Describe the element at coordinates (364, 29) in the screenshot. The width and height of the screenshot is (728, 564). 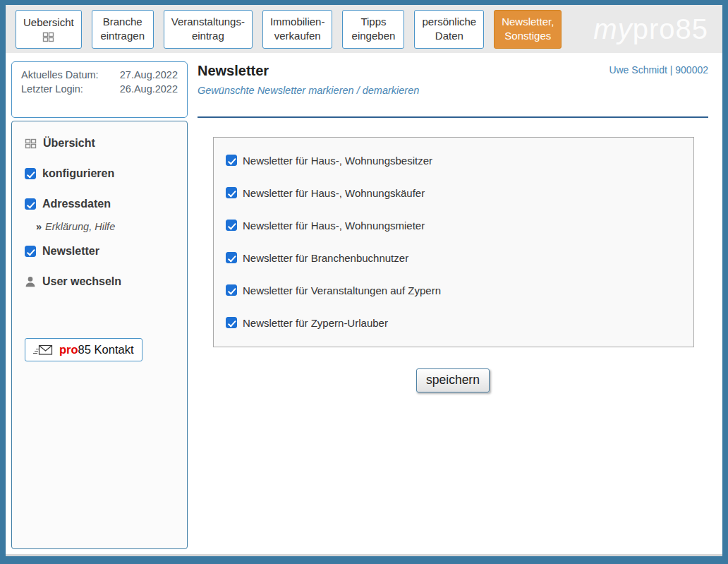
I see `top-navigation-bar: Uebersicht Branche eintragen Veranstaltu…` at that location.